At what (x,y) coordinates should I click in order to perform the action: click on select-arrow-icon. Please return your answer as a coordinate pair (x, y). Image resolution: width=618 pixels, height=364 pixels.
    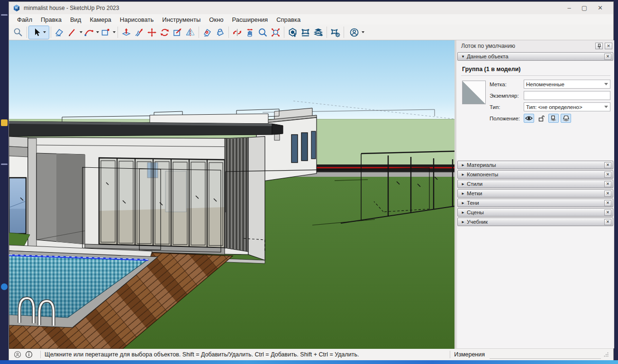
    Looking at the image, I should click on (37, 32).